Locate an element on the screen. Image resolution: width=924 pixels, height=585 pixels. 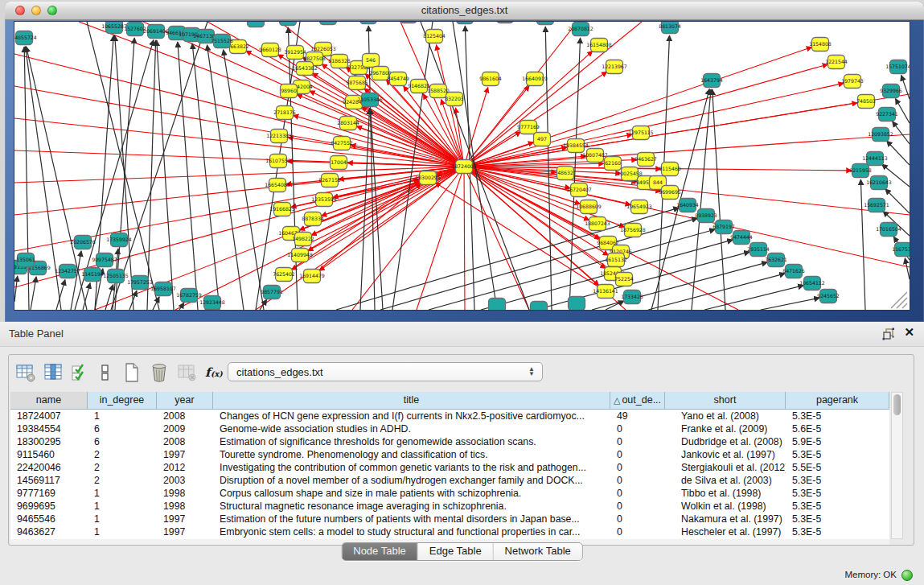
table-row: 1830029562008Estimation of significance … is located at coordinates (450, 442).